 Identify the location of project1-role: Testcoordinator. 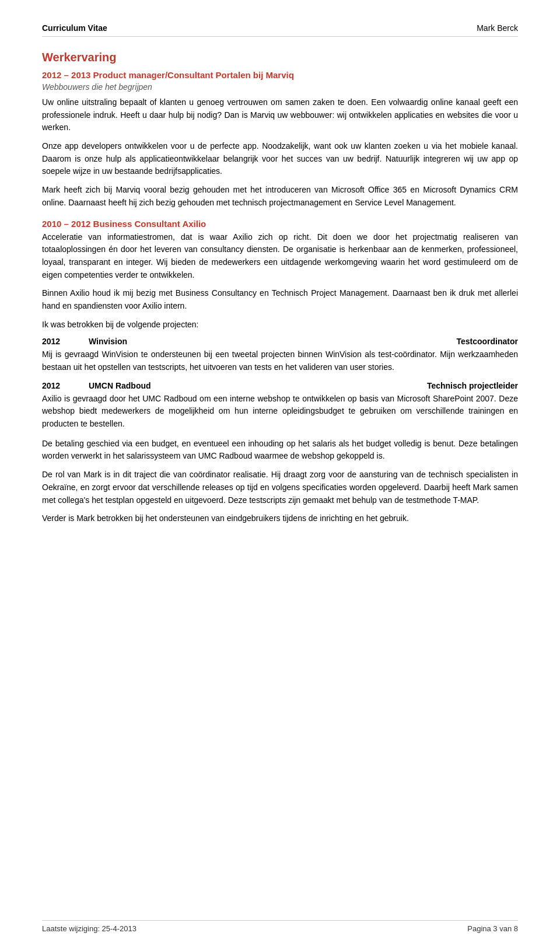
(460, 341).